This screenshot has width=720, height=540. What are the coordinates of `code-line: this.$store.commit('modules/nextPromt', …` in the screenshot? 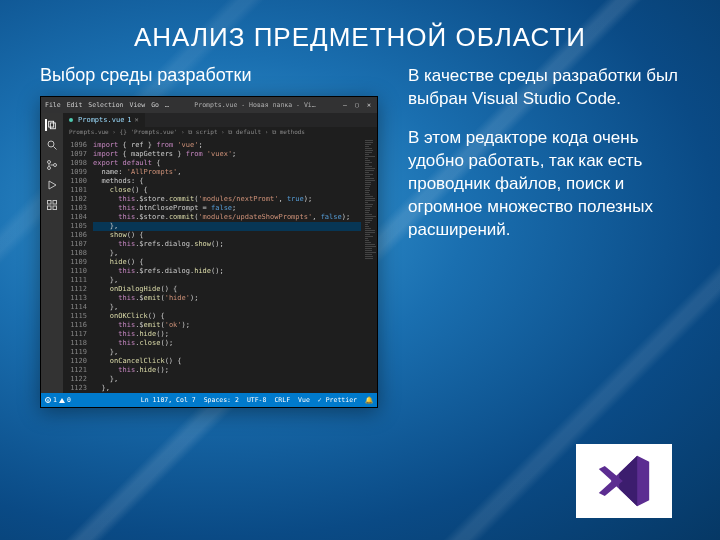 It's located at (227, 200).